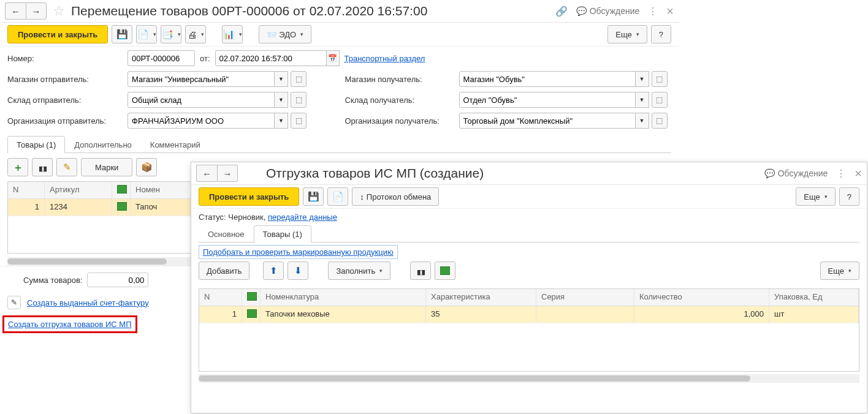 This screenshot has height=414, width=868. What do you see at coordinates (547, 79) in the screenshot?
I see `store-recv-input` at bounding box center [547, 79].